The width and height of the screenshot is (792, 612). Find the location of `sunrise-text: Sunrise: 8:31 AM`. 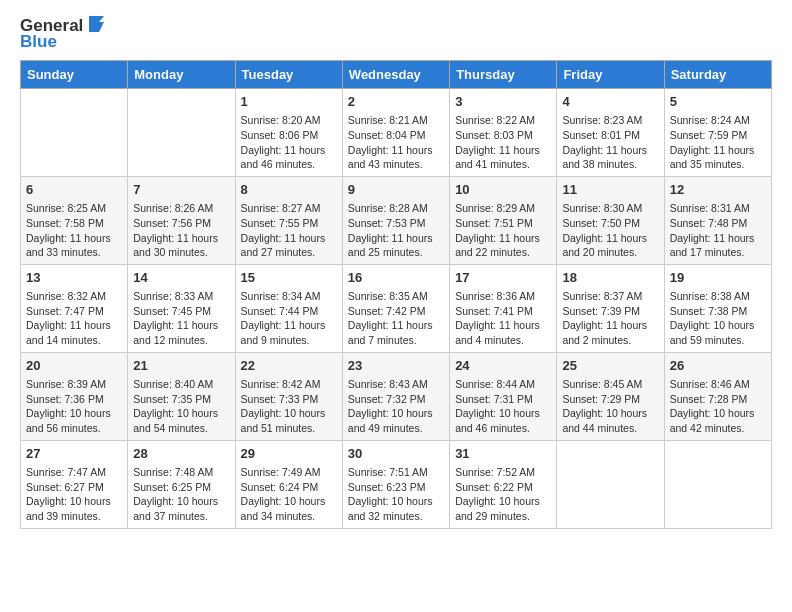

sunrise-text: Sunrise: 8:31 AM is located at coordinates (718, 208).